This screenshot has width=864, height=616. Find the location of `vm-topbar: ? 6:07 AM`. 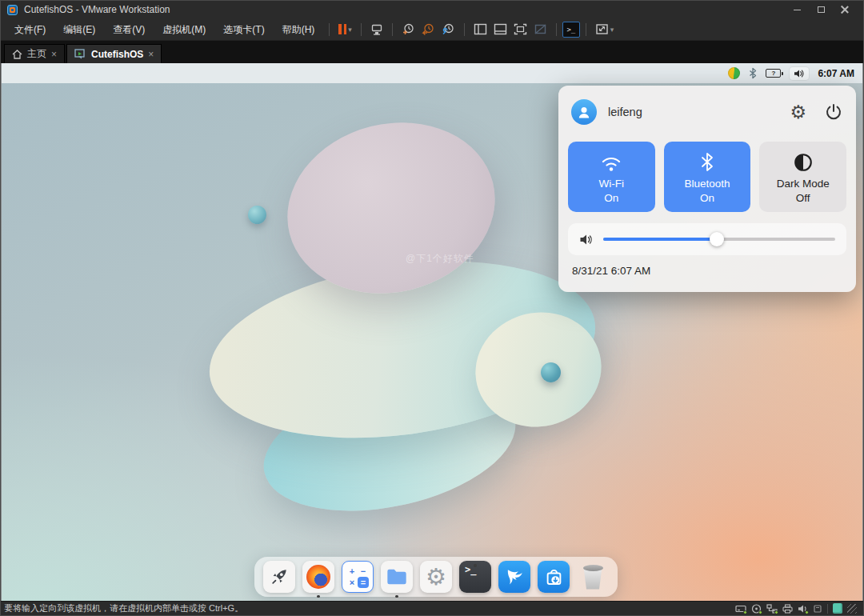

vm-topbar: ? 6:07 AM is located at coordinates (432, 74).